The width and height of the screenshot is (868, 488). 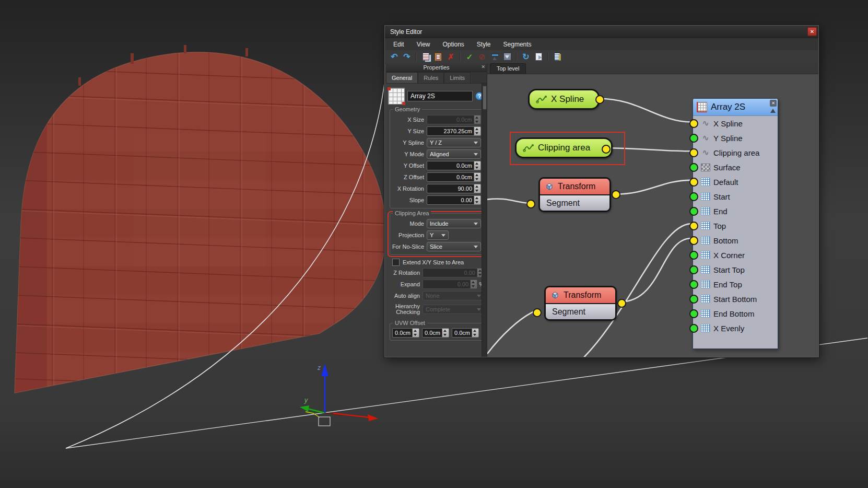 I want to click on title-bar: Style Editor ✕, so click(x=602, y=32).